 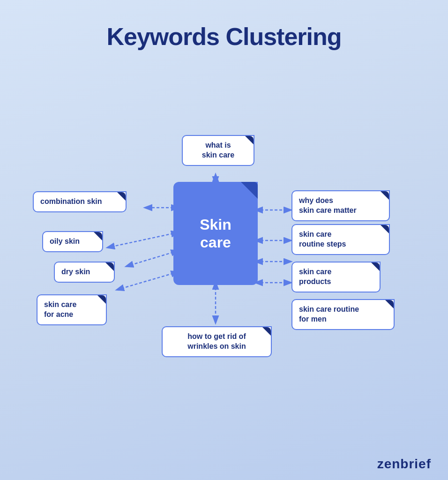 I want to click on node-skin-care-routine-steps: skin care routine steps, so click(x=341, y=240).